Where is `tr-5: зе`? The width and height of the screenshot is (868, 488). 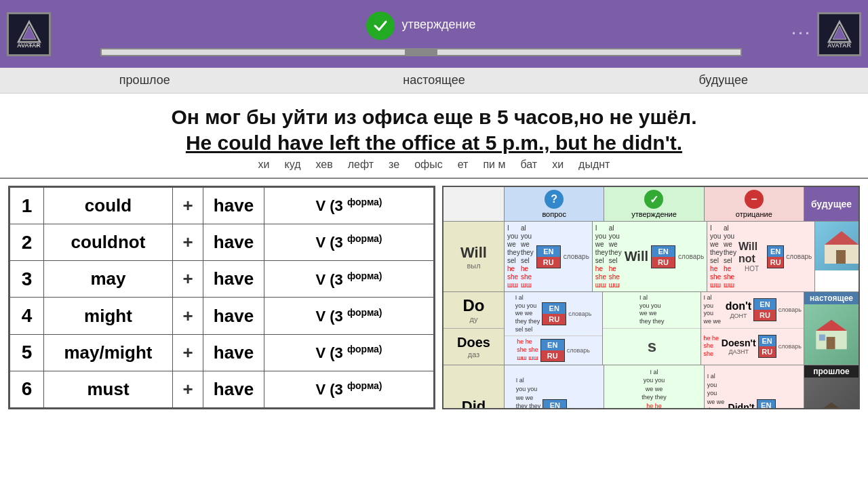 tr-5: зе is located at coordinates (394, 165).